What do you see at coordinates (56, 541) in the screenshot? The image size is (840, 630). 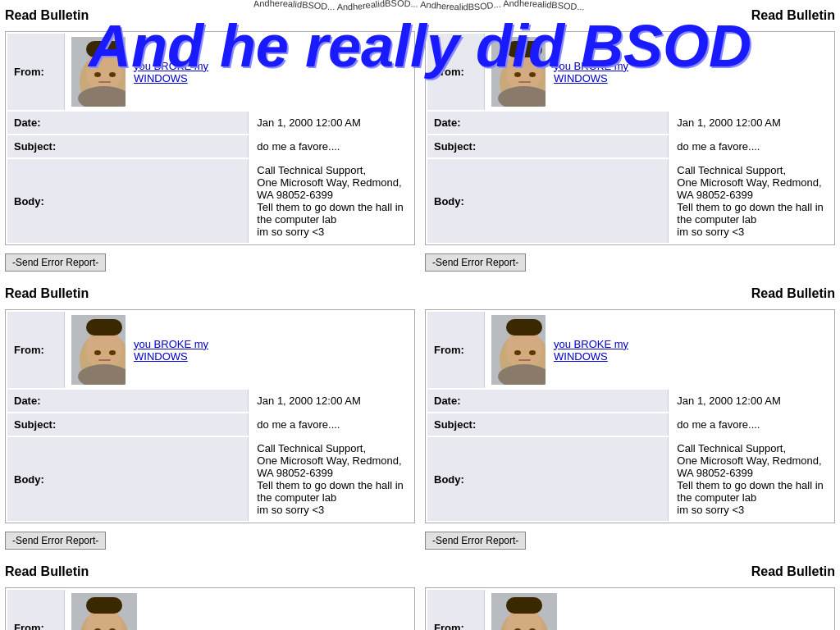 I see `send-error-button-left-2: -Send Error Report-` at bounding box center [56, 541].